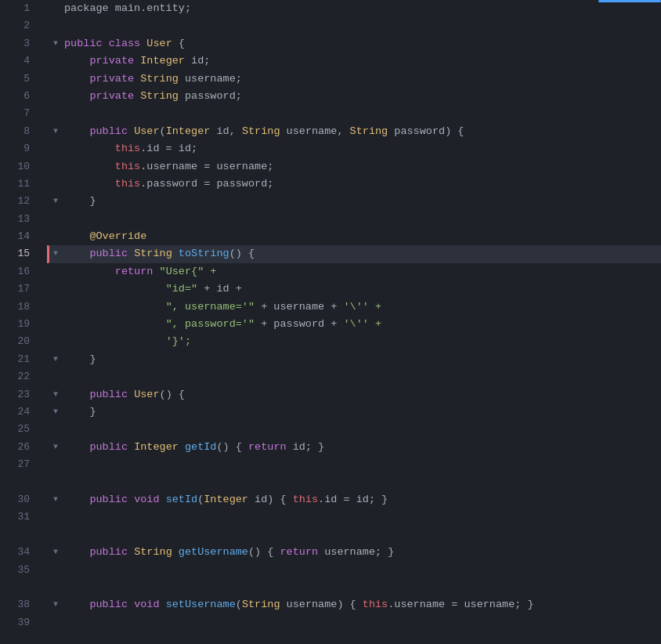 This screenshot has width=661, height=644. I want to click on line-number: 21, so click(15, 360).